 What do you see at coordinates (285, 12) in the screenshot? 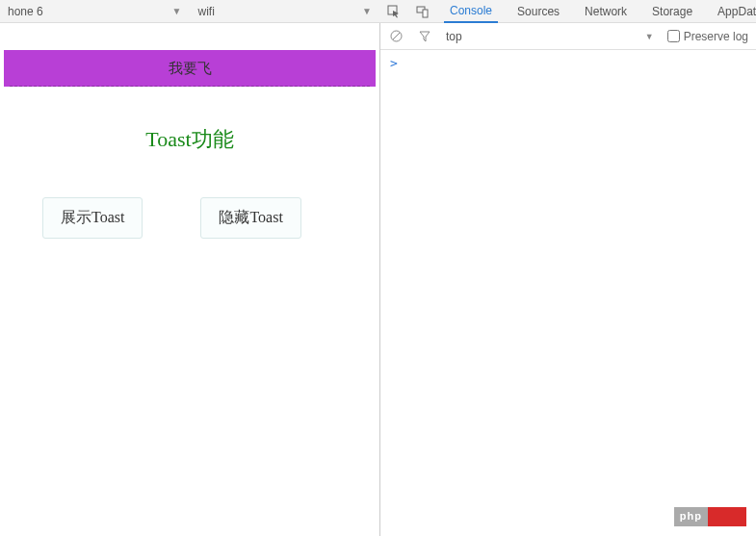
I see `network-select: wifi ▼` at bounding box center [285, 12].